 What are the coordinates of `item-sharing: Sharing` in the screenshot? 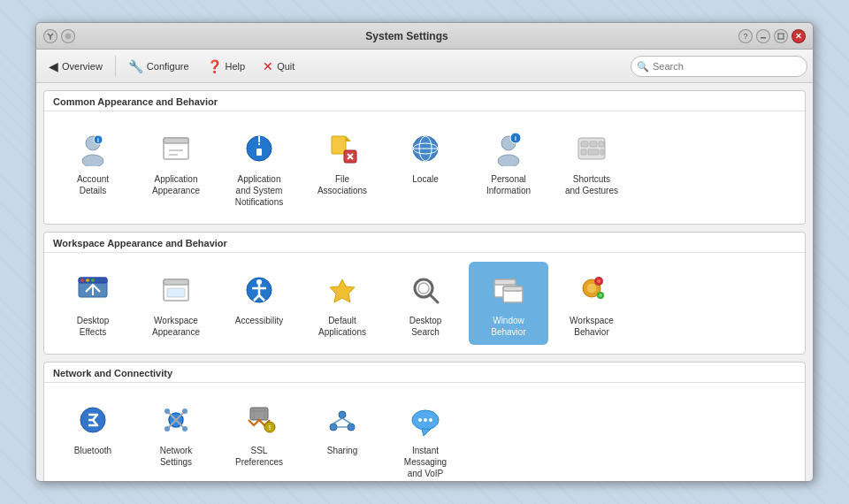 It's located at (342, 437).